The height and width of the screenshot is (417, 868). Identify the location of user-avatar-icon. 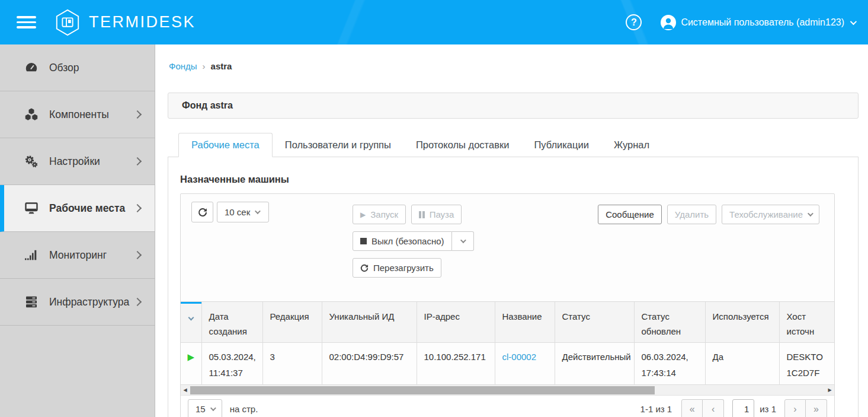
(668, 23).